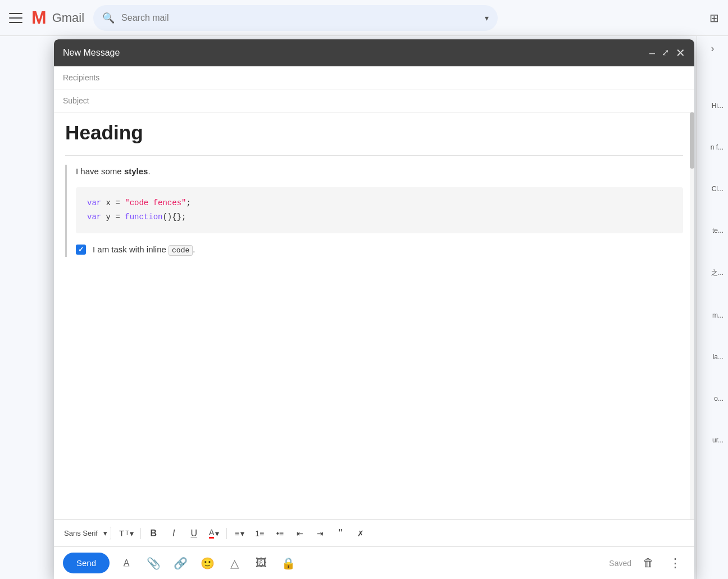  What do you see at coordinates (149, 171) in the screenshot?
I see `paragraph-end: .` at bounding box center [149, 171].